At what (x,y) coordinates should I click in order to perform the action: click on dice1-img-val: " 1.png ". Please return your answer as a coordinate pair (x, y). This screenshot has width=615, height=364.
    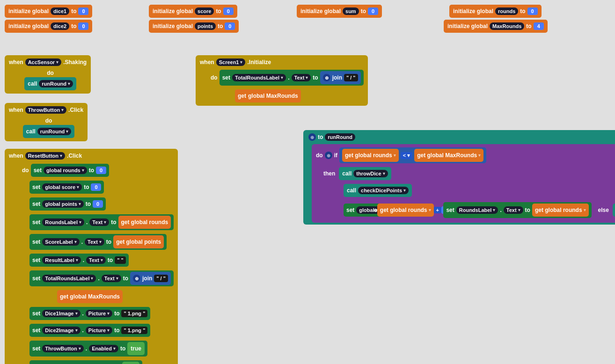
    Looking at the image, I should click on (134, 313).